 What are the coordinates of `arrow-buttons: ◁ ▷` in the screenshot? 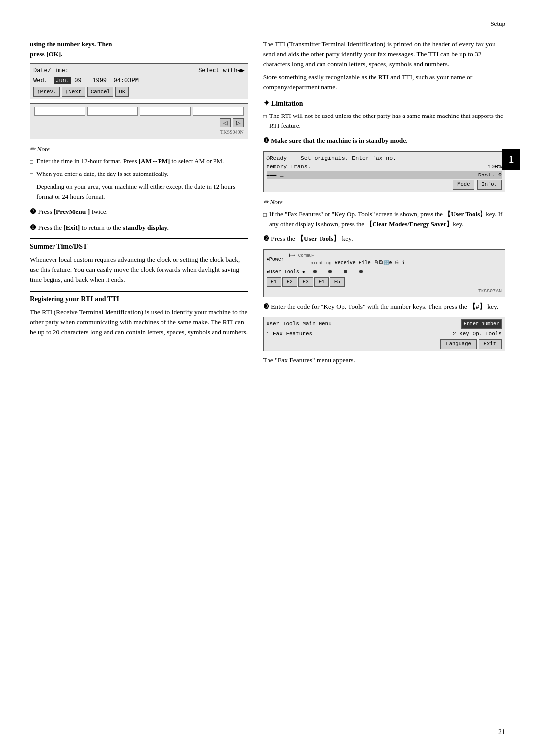 It's located at (139, 123).